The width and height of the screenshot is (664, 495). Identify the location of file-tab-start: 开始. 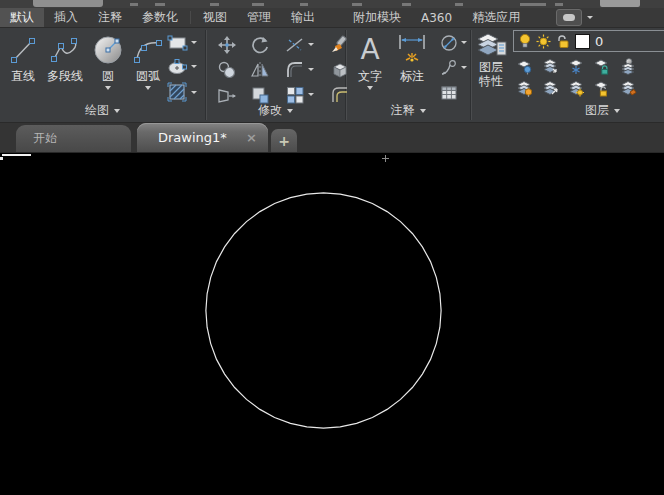
(74, 138).